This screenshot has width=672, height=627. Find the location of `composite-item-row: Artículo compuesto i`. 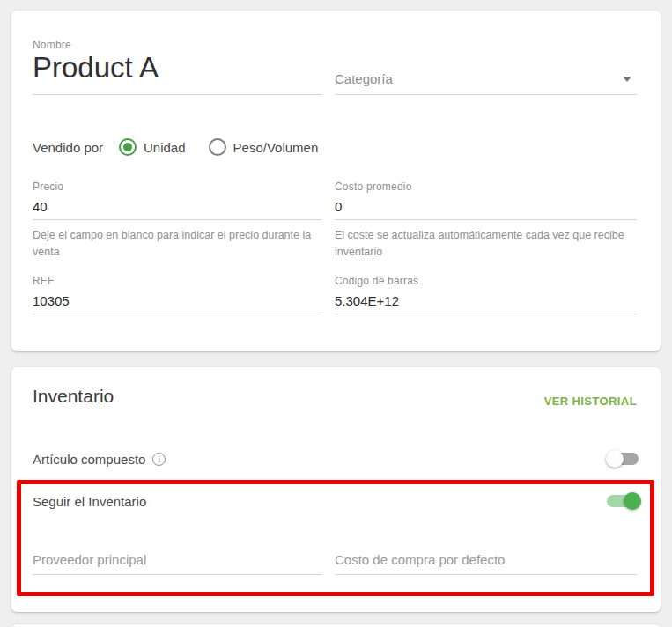

composite-item-row: Artículo compuesto i is located at coordinates (336, 459).